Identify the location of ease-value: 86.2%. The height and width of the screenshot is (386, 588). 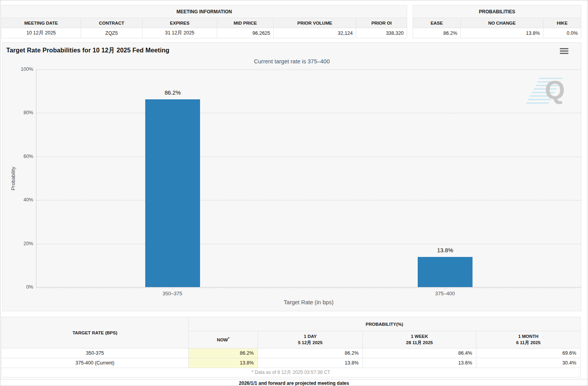
(437, 33).